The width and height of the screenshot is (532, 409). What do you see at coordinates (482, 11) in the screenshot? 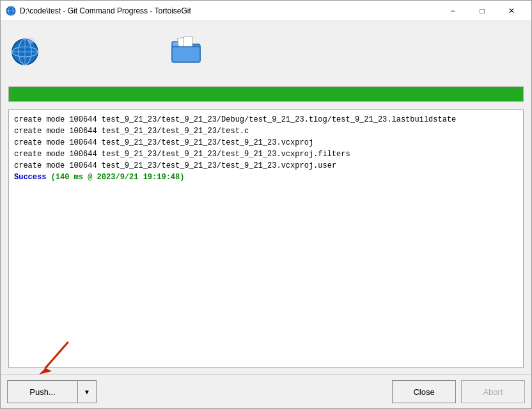
I see `window-controls: − □ ✕` at bounding box center [482, 11].